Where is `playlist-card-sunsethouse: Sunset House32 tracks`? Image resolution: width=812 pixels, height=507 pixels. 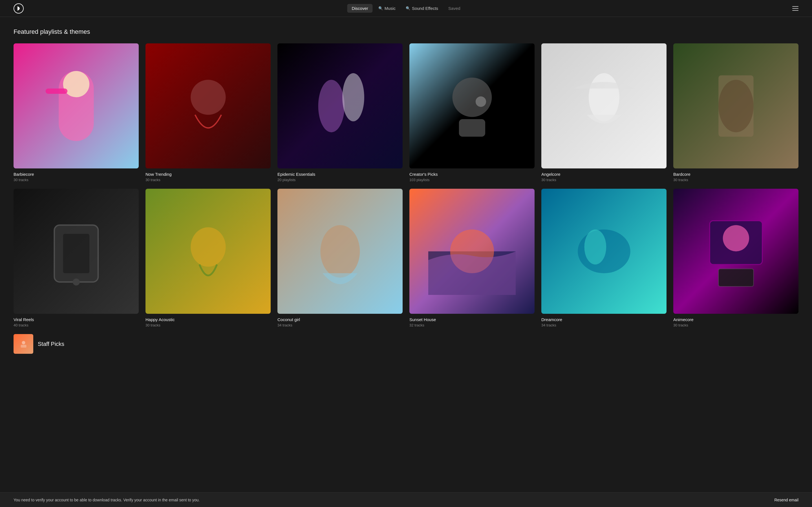 playlist-card-sunsethouse: Sunset House32 tracks is located at coordinates (472, 258).